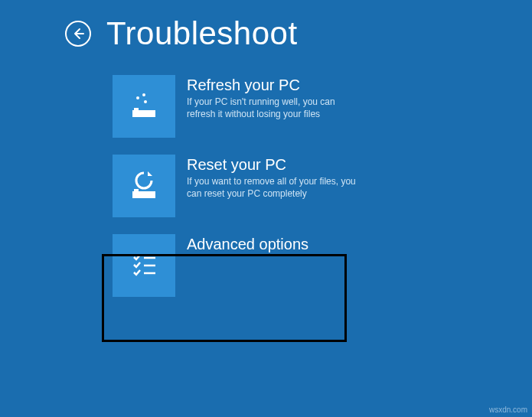 Image resolution: width=532 pixels, height=417 pixels. What do you see at coordinates (144, 106) in the screenshot?
I see `refresh-pc-icon` at bounding box center [144, 106].